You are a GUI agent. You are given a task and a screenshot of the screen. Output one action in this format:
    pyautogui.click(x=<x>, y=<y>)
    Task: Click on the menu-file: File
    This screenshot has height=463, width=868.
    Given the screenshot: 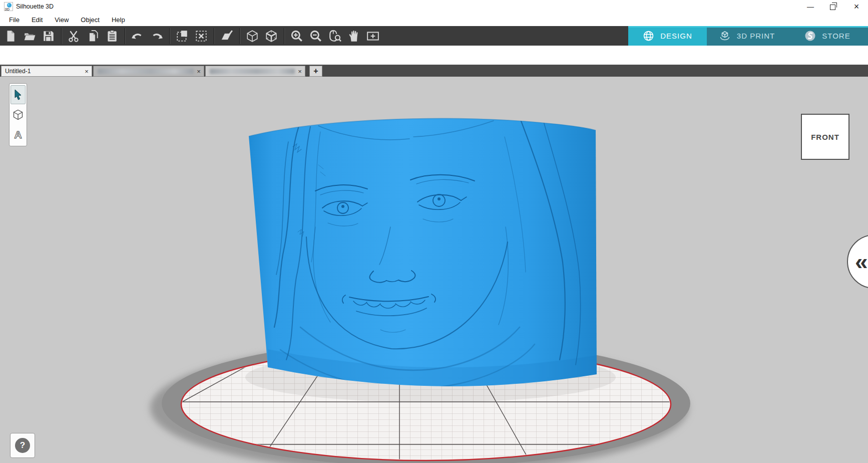 What is the action you would take?
    pyautogui.click(x=14, y=20)
    